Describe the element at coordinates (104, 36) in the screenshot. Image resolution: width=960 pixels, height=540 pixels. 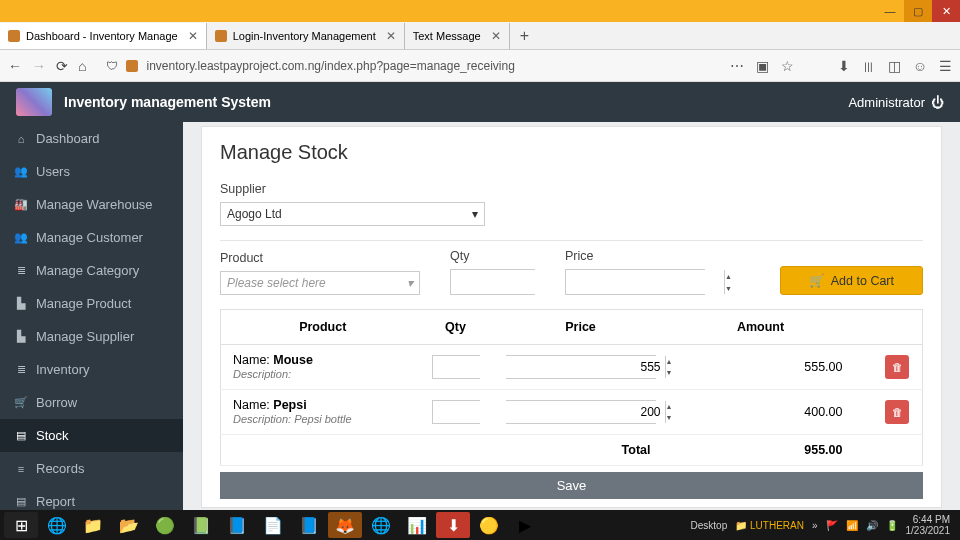
I see `tab-dashboard: Dashboard - Inventory Manage ✕` at that location.